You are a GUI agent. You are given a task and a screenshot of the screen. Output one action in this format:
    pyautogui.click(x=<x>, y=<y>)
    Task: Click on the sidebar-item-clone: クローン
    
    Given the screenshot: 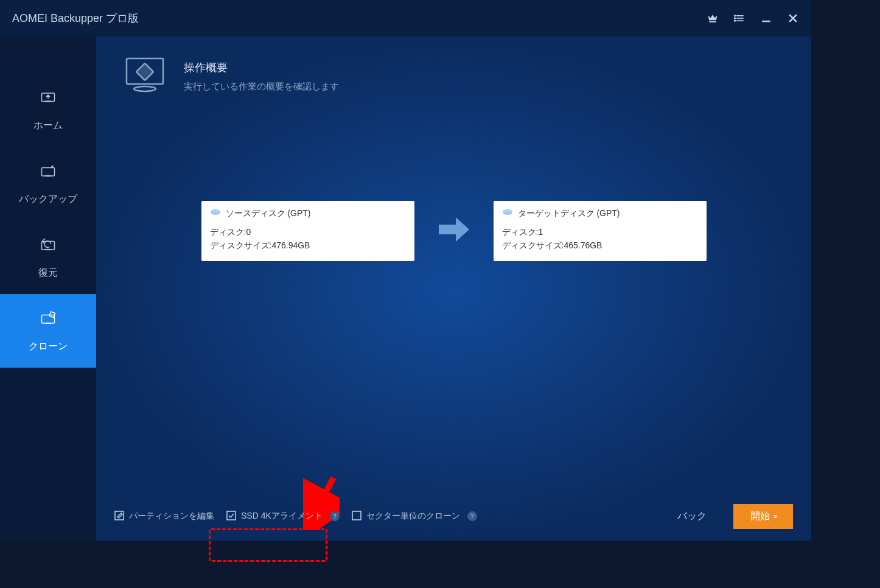 What is the action you would take?
    pyautogui.click(x=48, y=331)
    